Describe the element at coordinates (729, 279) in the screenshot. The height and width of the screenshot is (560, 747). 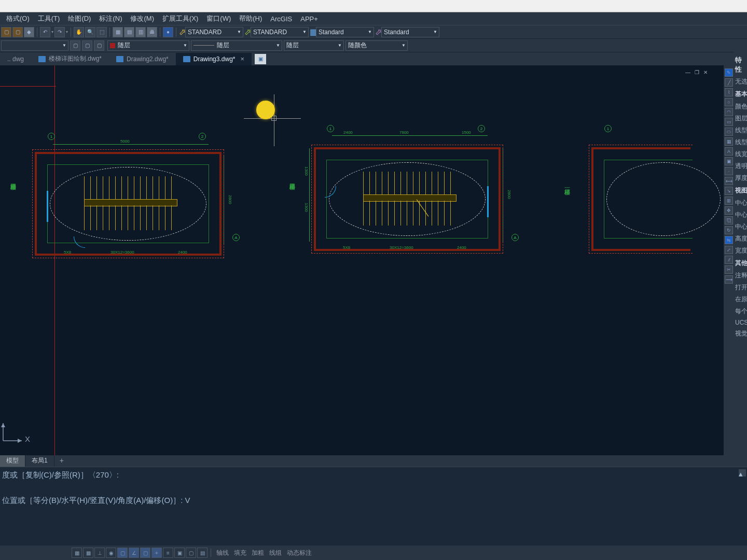
I see `tool-extend: ⟶` at that location.